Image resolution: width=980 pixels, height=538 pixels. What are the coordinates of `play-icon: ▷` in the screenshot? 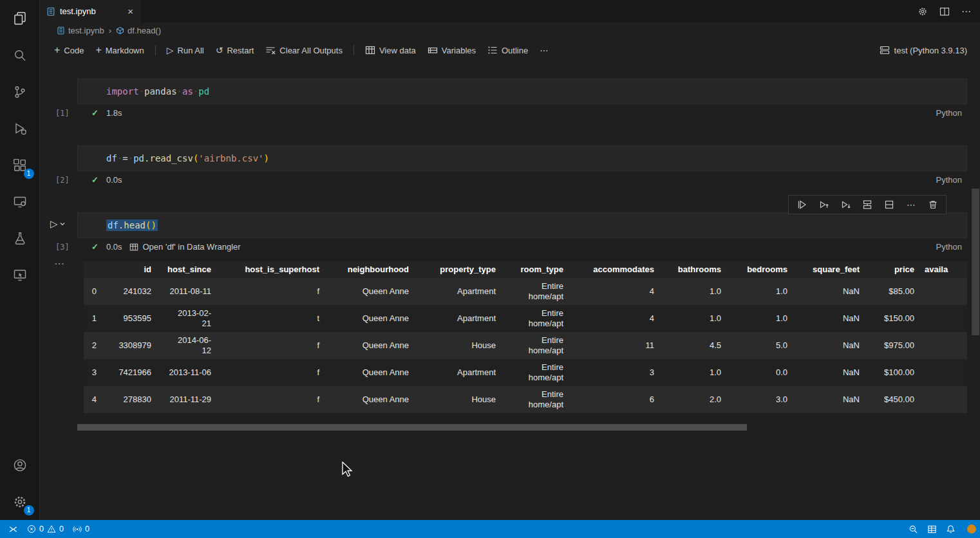 It's located at (54, 224).